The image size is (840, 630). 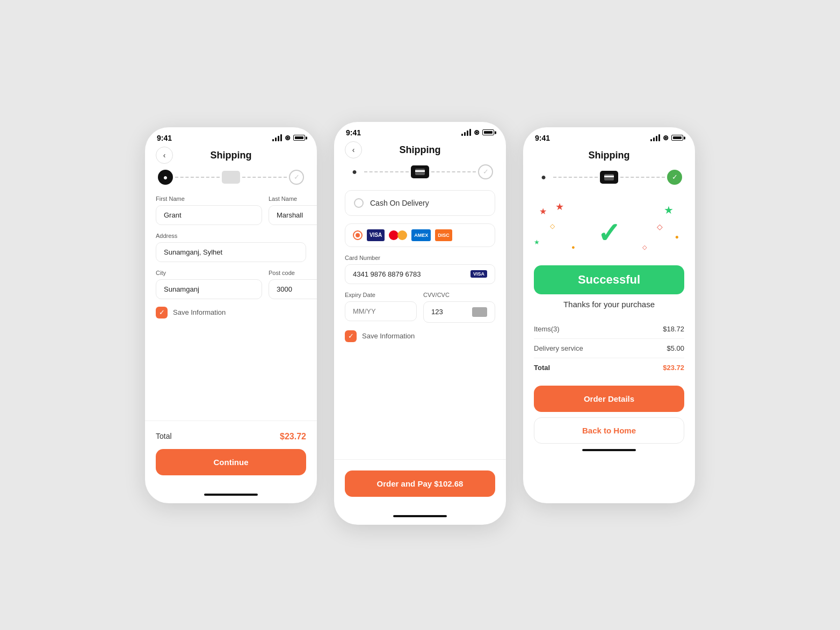 What do you see at coordinates (353, 150) in the screenshot?
I see `back-button-2: ‹` at bounding box center [353, 150].